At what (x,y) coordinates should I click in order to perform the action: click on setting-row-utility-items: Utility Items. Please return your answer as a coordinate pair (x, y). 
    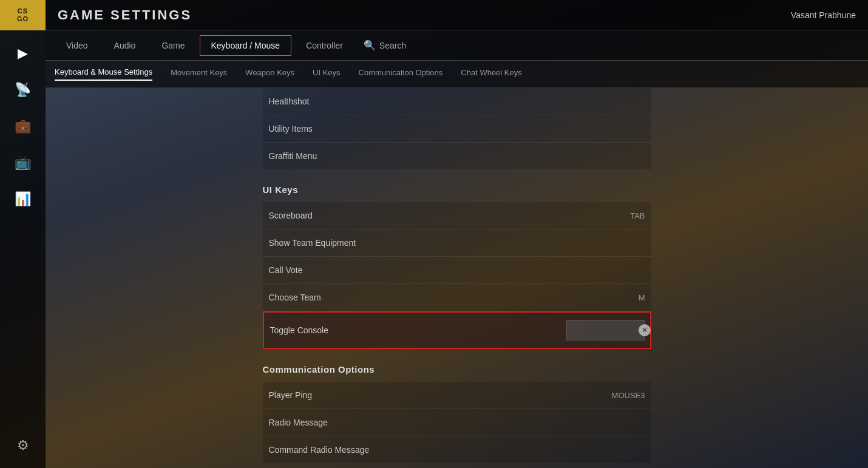
    Looking at the image, I should click on (457, 129).